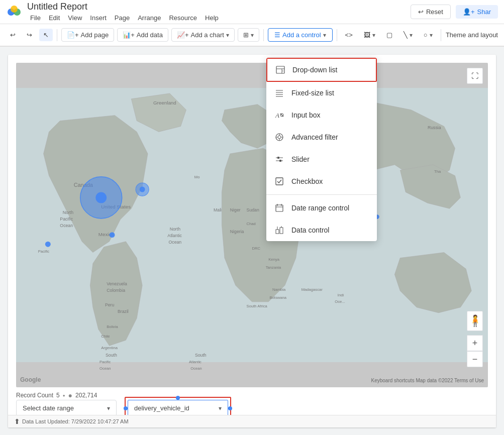 This screenshot has width=504, height=435. What do you see at coordinates (14, 12) in the screenshot?
I see `app-logo` at bounding box center [14, 12].